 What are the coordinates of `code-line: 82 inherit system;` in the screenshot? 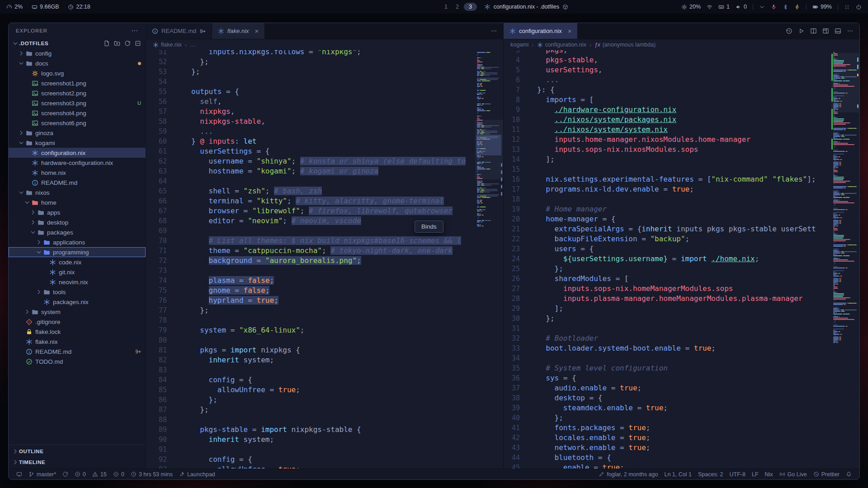 It's located at (325, 360).